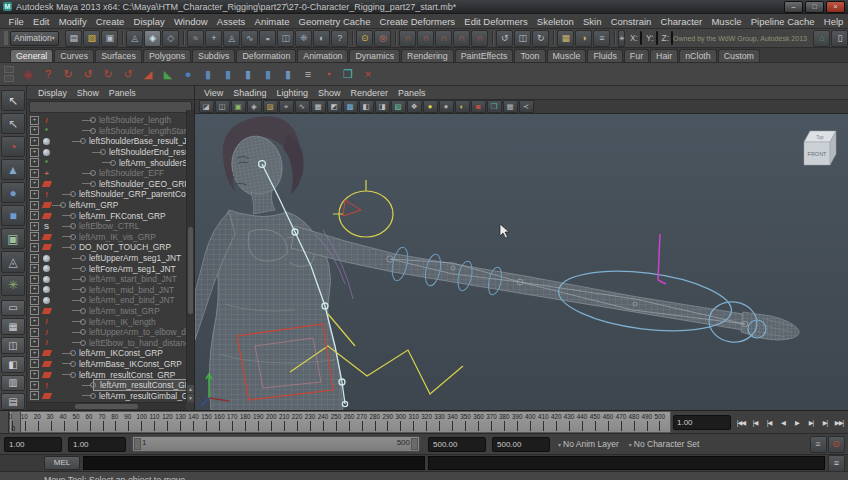 The height and width of the screenshot is (480, 848). I want to click on render-current-frame-icon: ▦, so click(566, 38).